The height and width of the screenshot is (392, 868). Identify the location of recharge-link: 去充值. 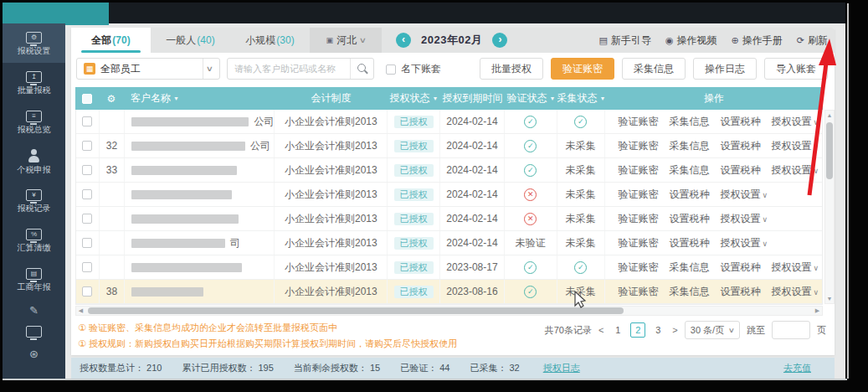
(797, 369).